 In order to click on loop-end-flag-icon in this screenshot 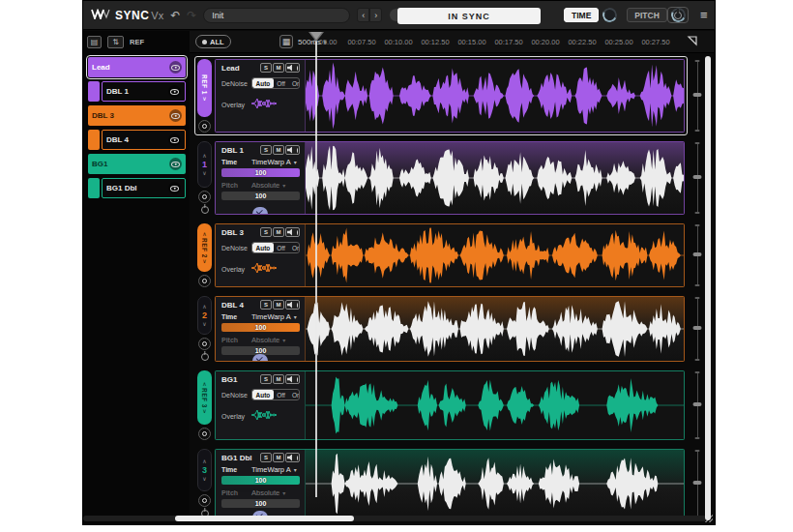, I will do `click(692, 41)`.